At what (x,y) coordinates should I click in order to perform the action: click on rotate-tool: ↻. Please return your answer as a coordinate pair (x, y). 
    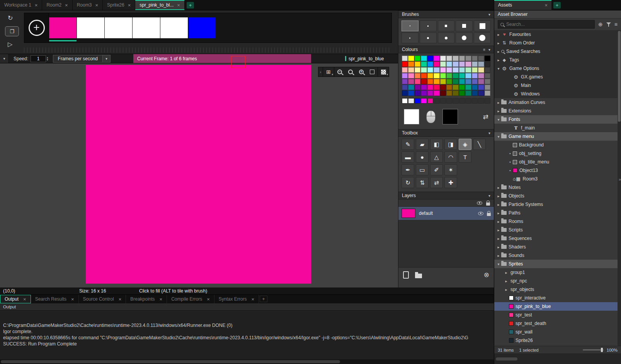
    Looking at the image, I should click on (408, 182).